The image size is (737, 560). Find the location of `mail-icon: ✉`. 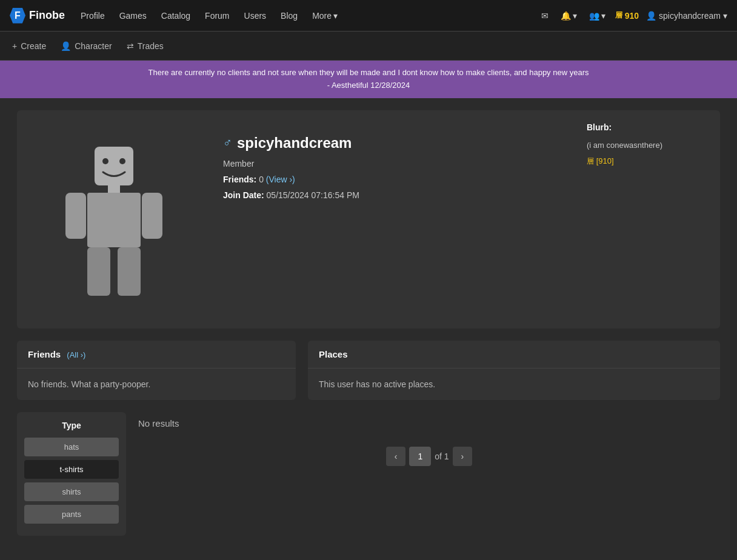

mail-icon: ✉ is located at coordinates (545, 16).